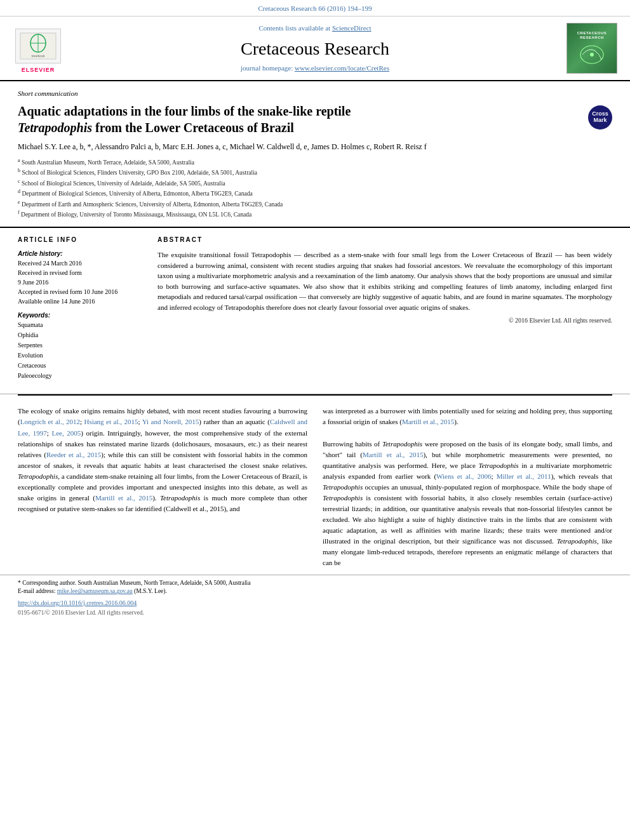  Describe the element at coordinates (392, 455) in the screenshot. I see `ref-martill3: Martill et al., 2015` at that location.